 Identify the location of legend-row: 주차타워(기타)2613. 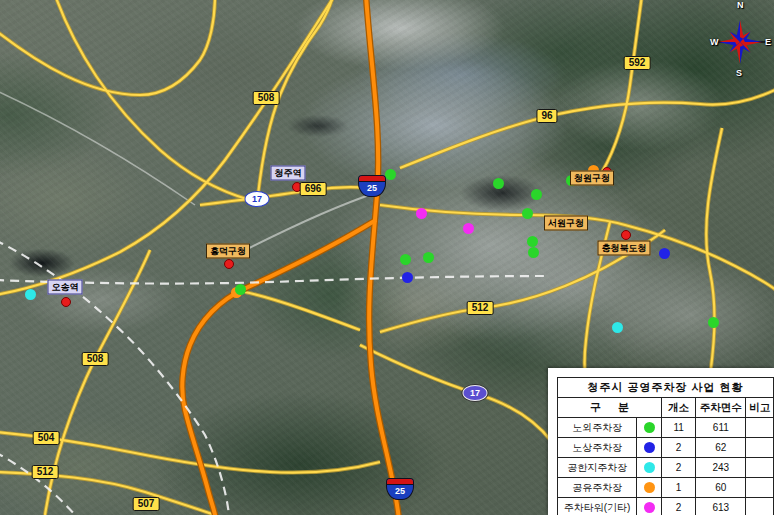
(666, 506).